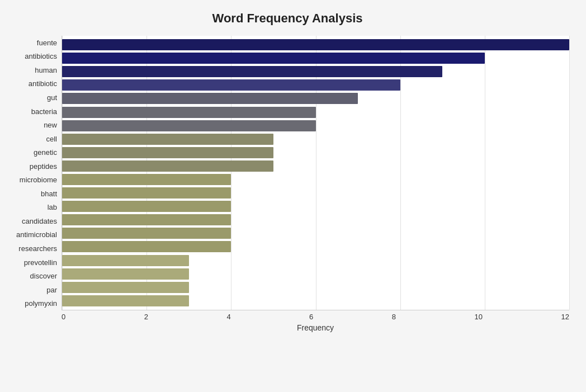  I want to click on x-tick: 10, so click(479, 317).